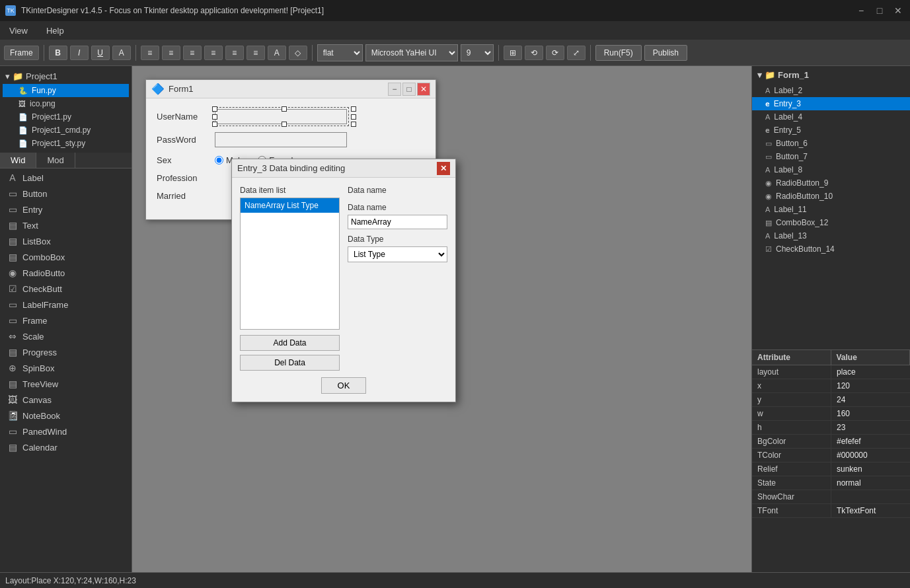  I want to click on file-fun-py: 🐍 Fun.py, so click(66, 91).